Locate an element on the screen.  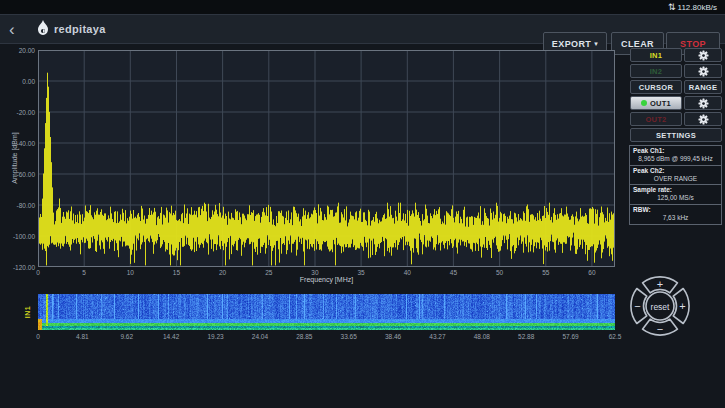
x-tick-label: 60 is located at coordinates (592, 272).